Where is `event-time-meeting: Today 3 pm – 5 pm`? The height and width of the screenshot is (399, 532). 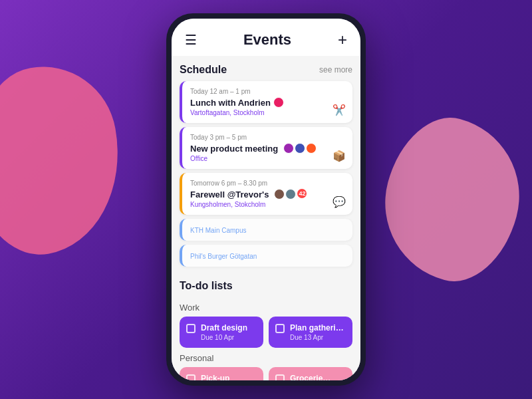 event-time-meeting: Today 3 pm – 5 pm is located at coordinates (267, 137).